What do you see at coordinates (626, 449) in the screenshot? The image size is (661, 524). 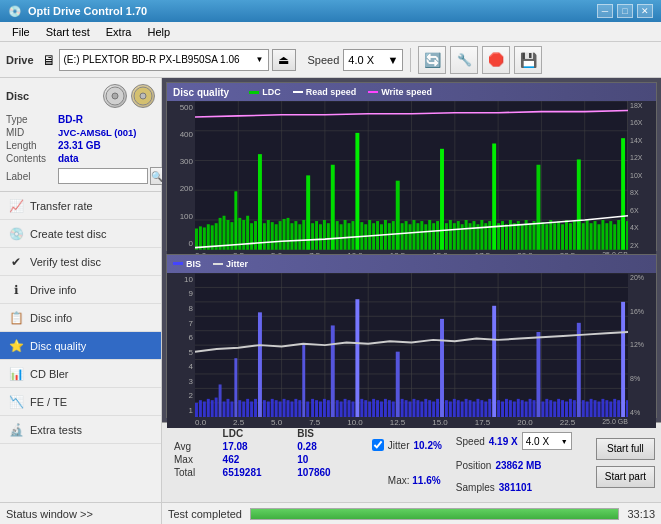 I see `start-full-button: Start full` at bounding box center [626, 449].